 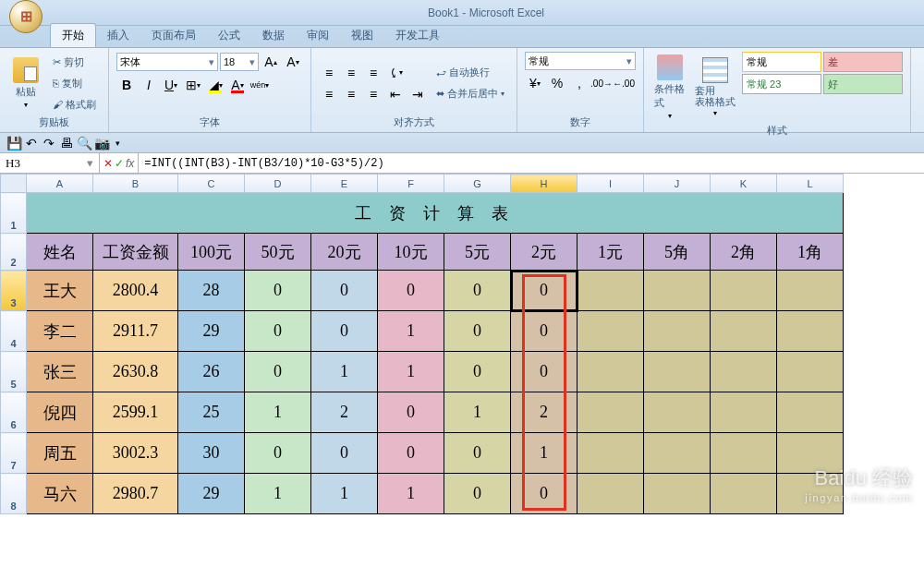 What do you see at coordinates (677, 372) in the screenshot?
I see `cell-J5` at bounding box center [677, 372].